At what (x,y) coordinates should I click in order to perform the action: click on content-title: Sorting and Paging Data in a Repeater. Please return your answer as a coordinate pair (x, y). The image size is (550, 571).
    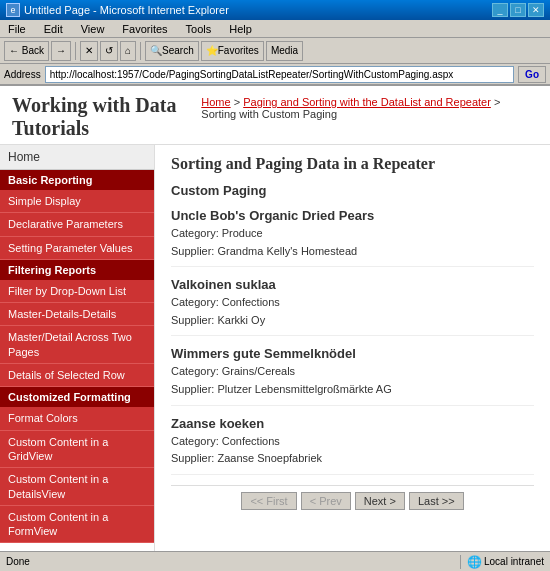
    Looking at the image, I should click on (352, 164).